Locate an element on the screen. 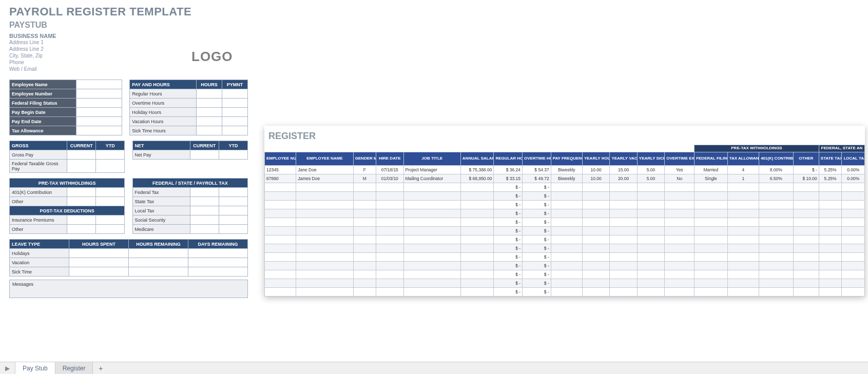 This screenshot has width=868, height=374. register-cell: James Doe is located at coordinates (324, 179).